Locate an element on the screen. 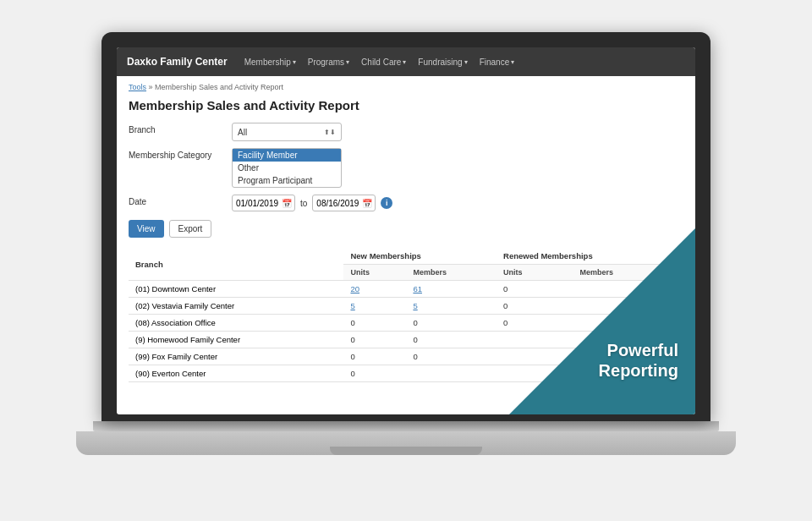  button-row: View Export is located at coordinates (406, 228).